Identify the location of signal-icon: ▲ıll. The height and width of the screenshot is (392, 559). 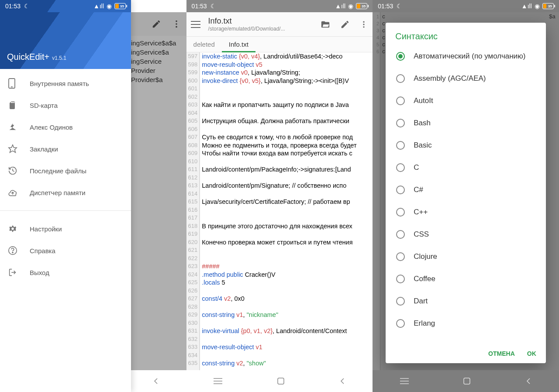
(99, 6).